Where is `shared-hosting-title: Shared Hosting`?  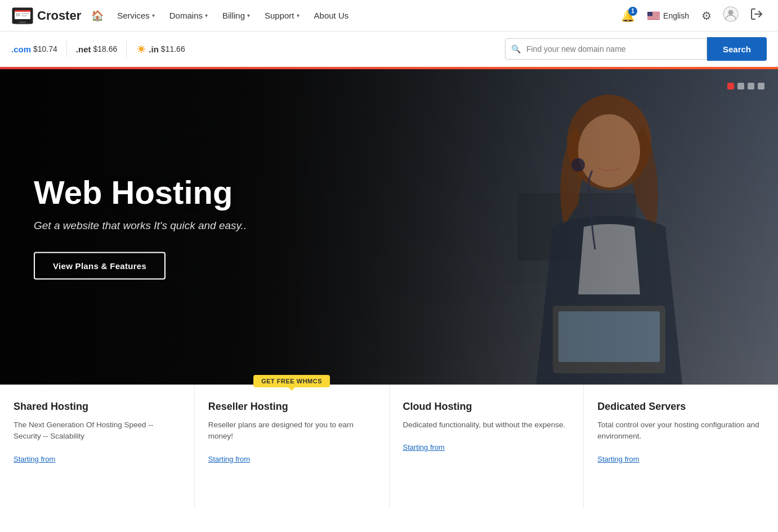
shared-hosting-title: Shared Hosting is located at coordinates (97, 406).